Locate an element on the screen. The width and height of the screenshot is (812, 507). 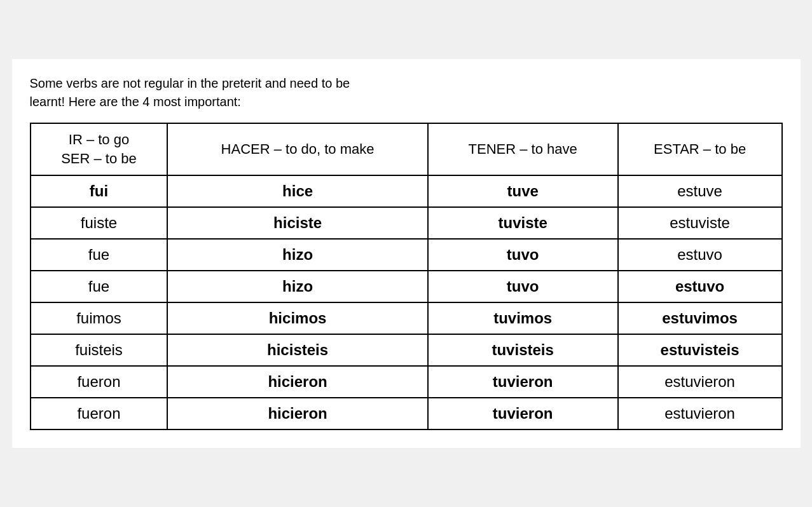
cell-estar-row0: estuve is located at coordinates (700, 191).